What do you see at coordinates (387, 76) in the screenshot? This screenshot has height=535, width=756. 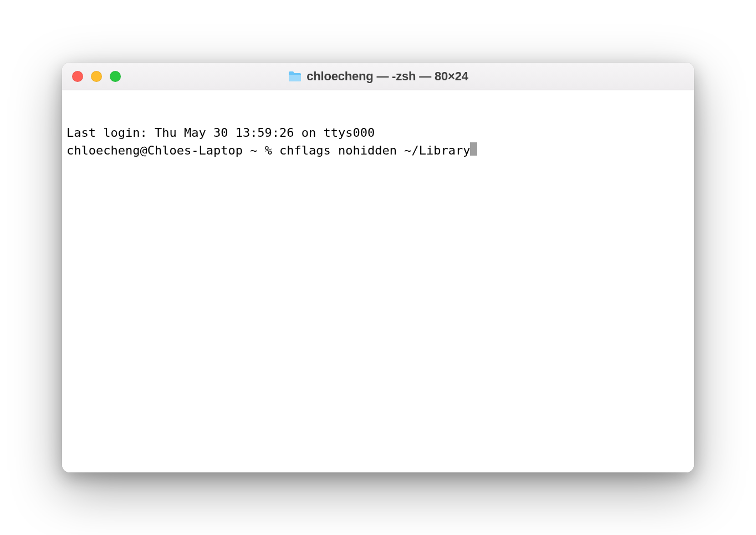 I see `window-title: chloecheng — -zsh — 80×24` at bounding box center [387, 76].